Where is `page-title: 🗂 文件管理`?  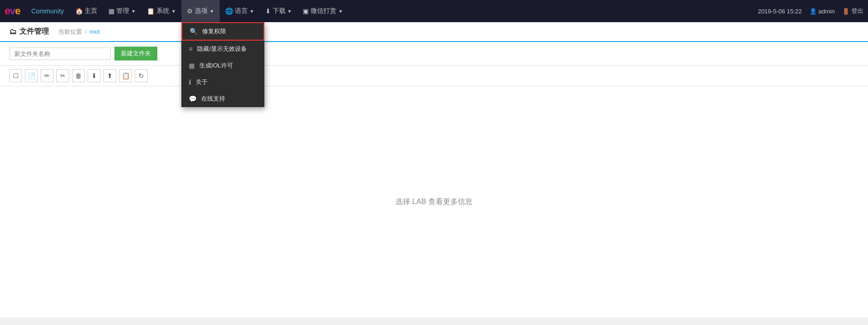
page-title: 🗂 文件管理 is located at coordinates (29, 31).